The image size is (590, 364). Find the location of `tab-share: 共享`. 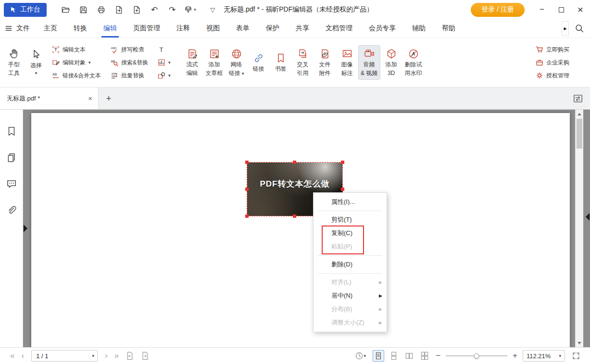

tab-share: 共享 is located at coordinates (302, 28).